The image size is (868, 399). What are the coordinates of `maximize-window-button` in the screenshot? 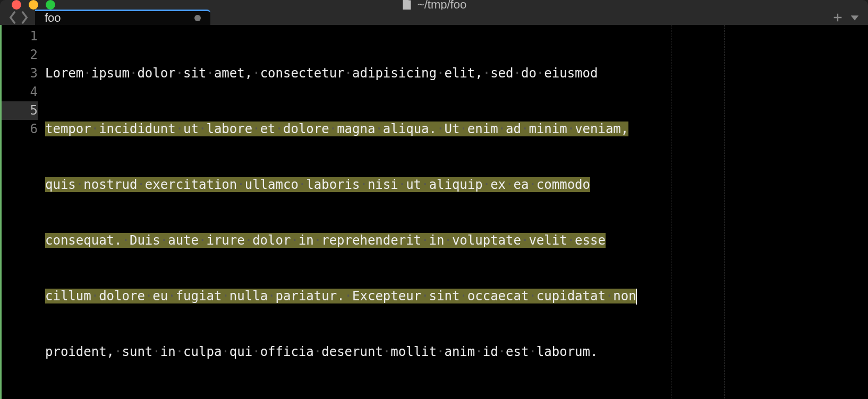 It's located at (50, 5).